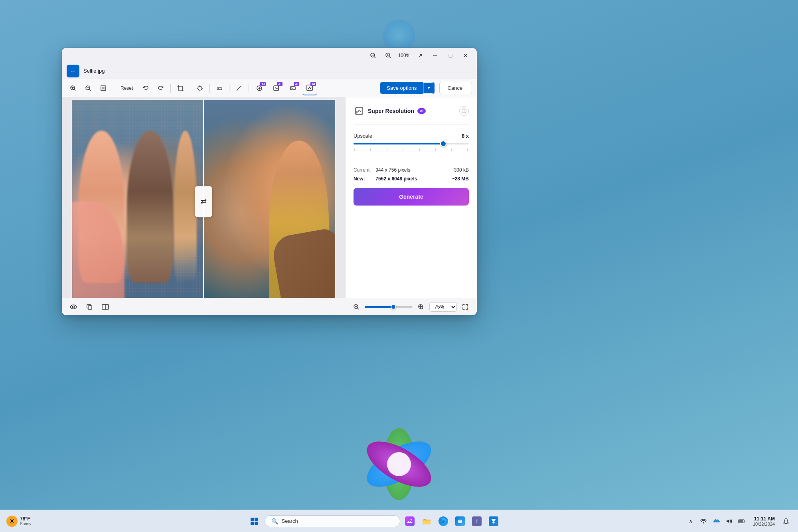 The height and width of the screenshot is (532, 798). What do you see at coordinates (393, 307) in the screenshot?
I see `bottom-zoom-thumb` at bounding box center [393, 307].